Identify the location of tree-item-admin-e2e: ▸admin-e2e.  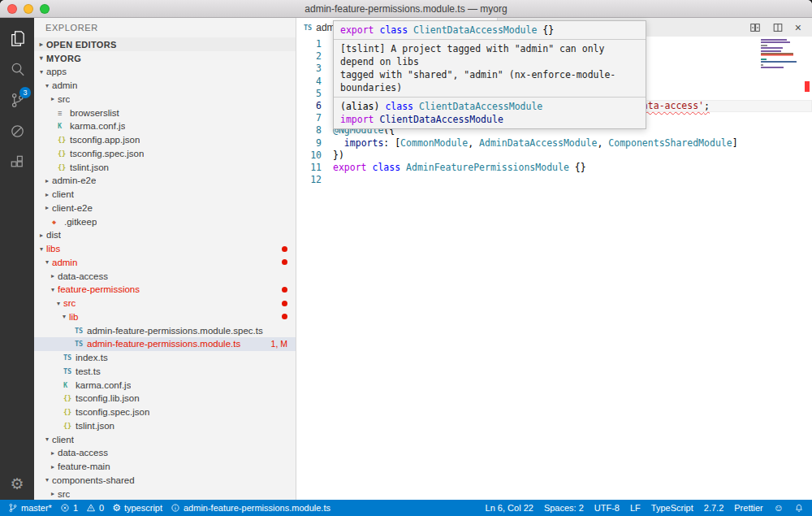
(165, 180).